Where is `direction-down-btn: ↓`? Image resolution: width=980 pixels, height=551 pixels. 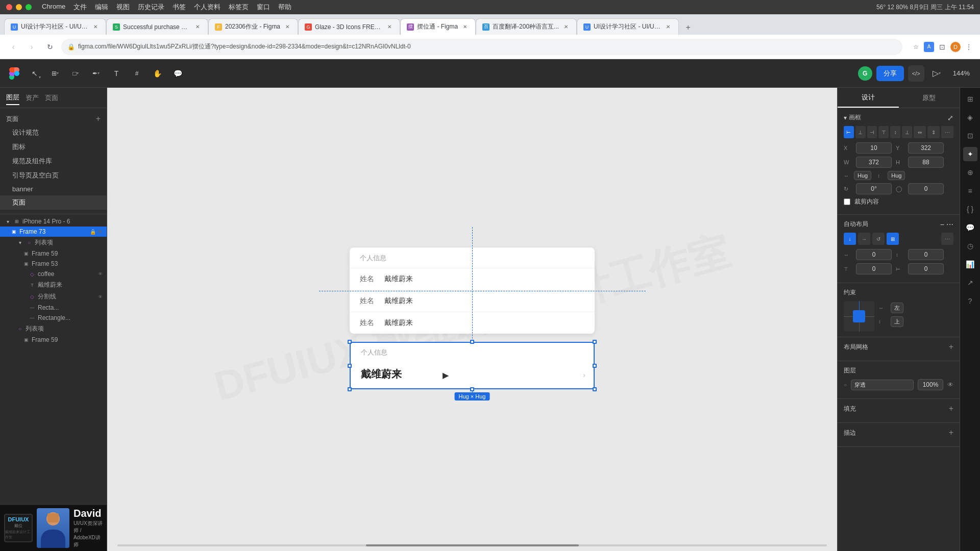
direction-down-btn: ↓ is located at coordinates (850, 239).